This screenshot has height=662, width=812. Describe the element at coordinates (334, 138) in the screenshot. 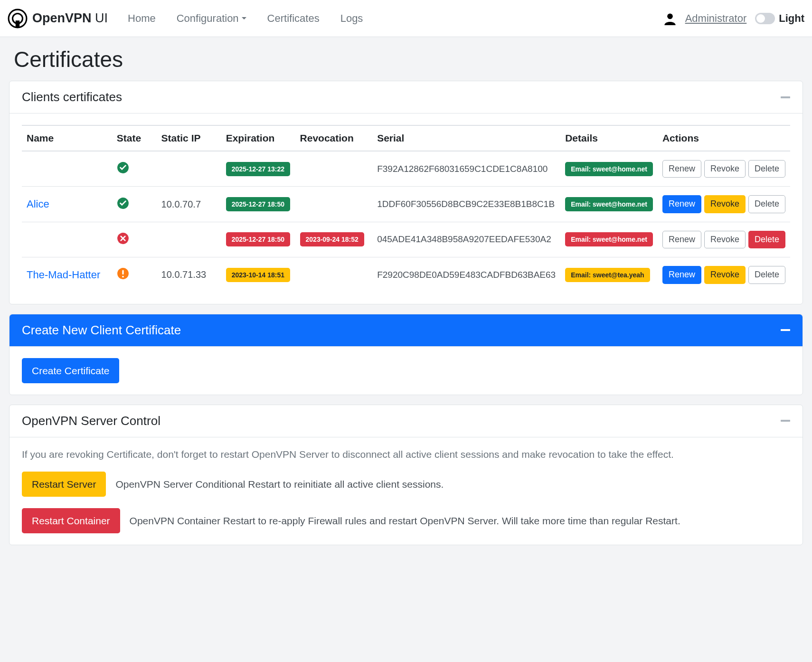

I see `th-revocation: Revocation` at that location.